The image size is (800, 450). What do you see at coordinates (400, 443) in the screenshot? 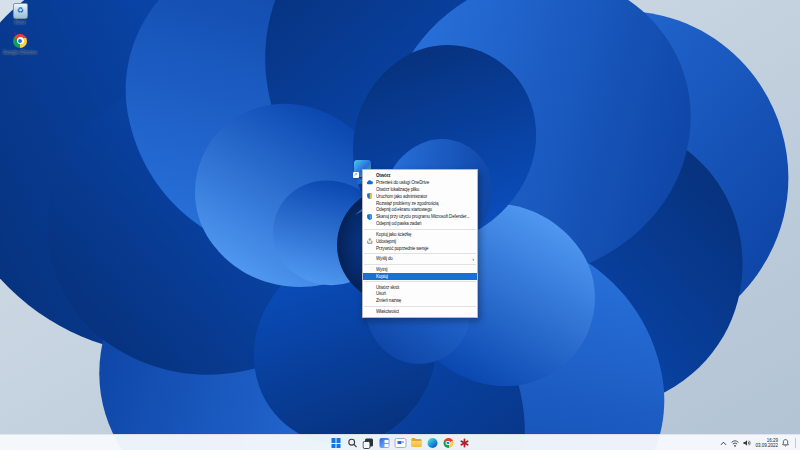
I see `chat-icon` at bounding box center [400, 443].